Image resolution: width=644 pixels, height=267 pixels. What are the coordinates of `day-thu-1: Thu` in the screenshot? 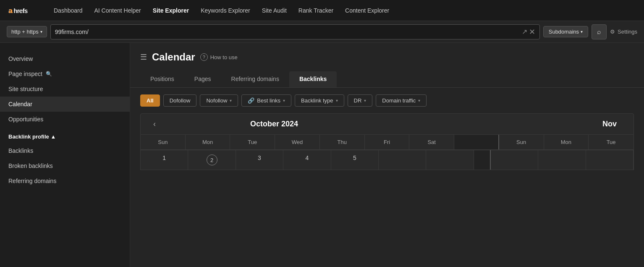 It's located at (343, 142).